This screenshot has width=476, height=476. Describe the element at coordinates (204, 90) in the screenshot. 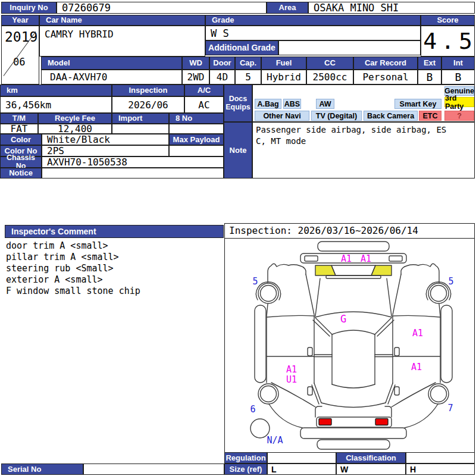

I see `ac-label: A/C` at that location.